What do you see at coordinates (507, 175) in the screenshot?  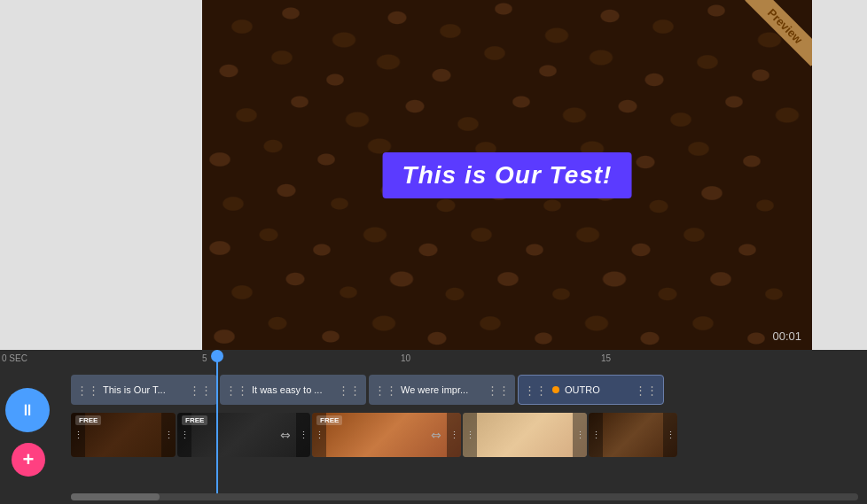 I see `overlay-text: This is Our Test!` at bounding box center [507, 175].